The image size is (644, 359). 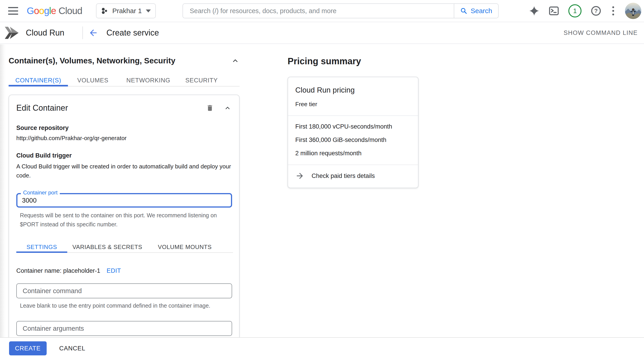 I want to click on page-title: Create service, so click(x=133, y=33).